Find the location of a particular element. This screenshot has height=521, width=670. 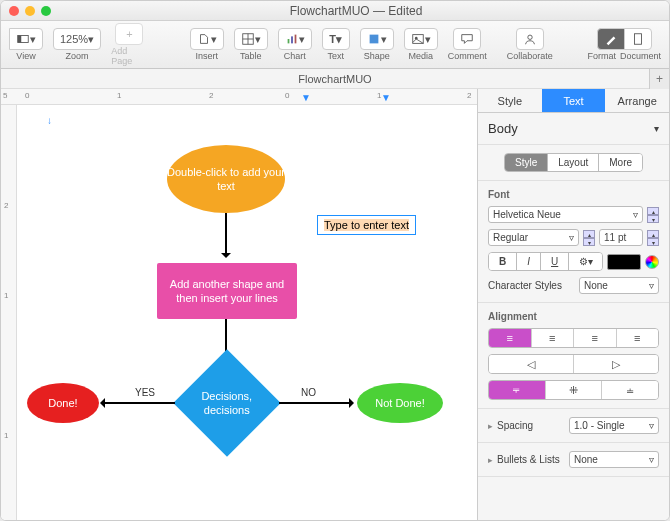

bold-button: B is located at coordinates (503, 262).